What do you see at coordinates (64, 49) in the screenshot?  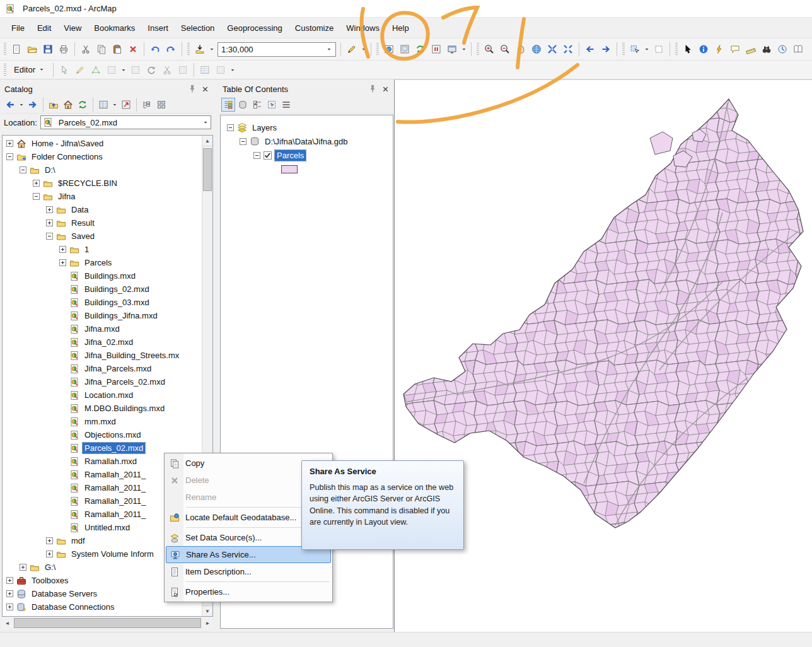 I see `print-icon` at bounding box center [64, 49].